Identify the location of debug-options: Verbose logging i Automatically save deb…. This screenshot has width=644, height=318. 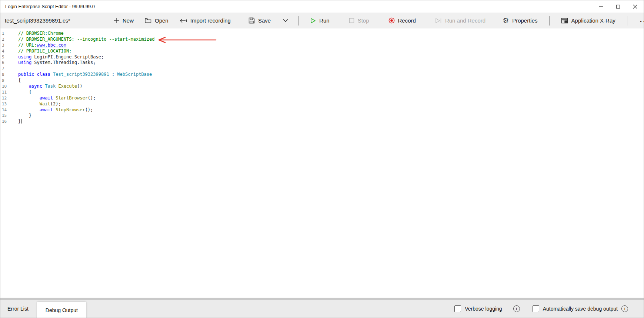
(549, 309).